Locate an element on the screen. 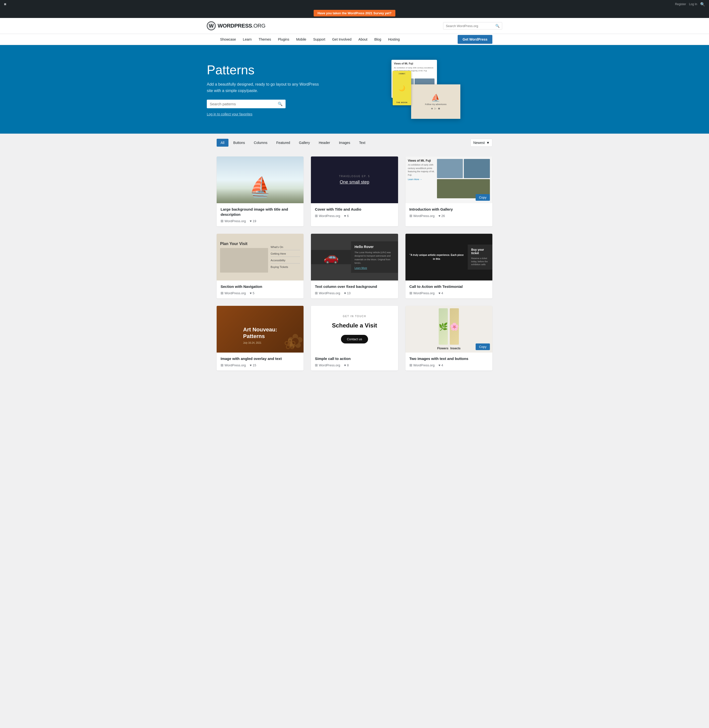 The width and height of the screenshot is (709, 728). gallery-link: Learn More → is located at coordinates (422, 179).